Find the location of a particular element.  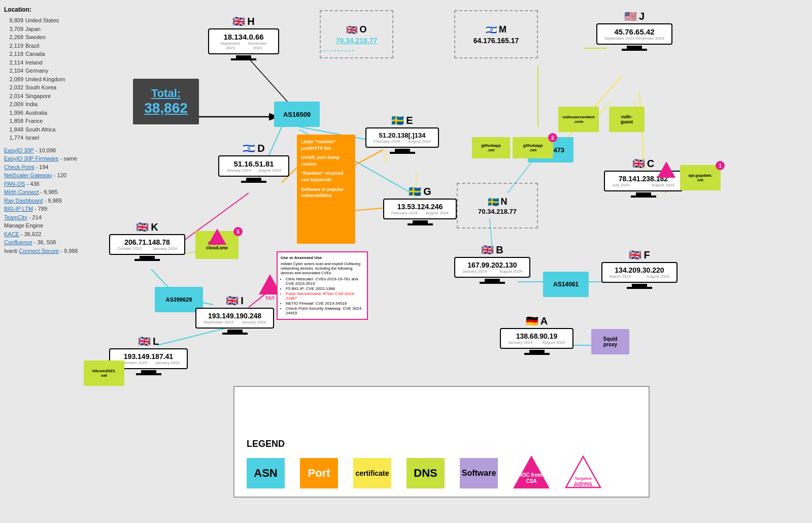

node-F-ip: 134.209.30.220 is located at coordinates (639, 270).